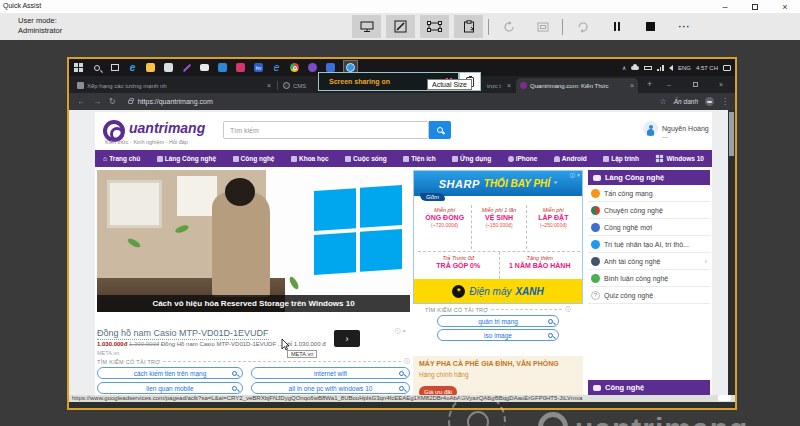  I want to click on featured-article: Cách vô hiệu hóa Reserved Storage trên W…, so click(254, 241).